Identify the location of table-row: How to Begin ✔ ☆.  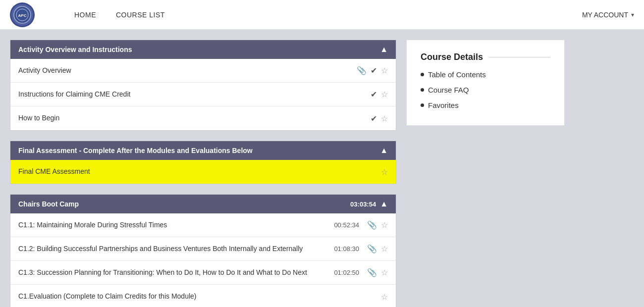
(203, 118).